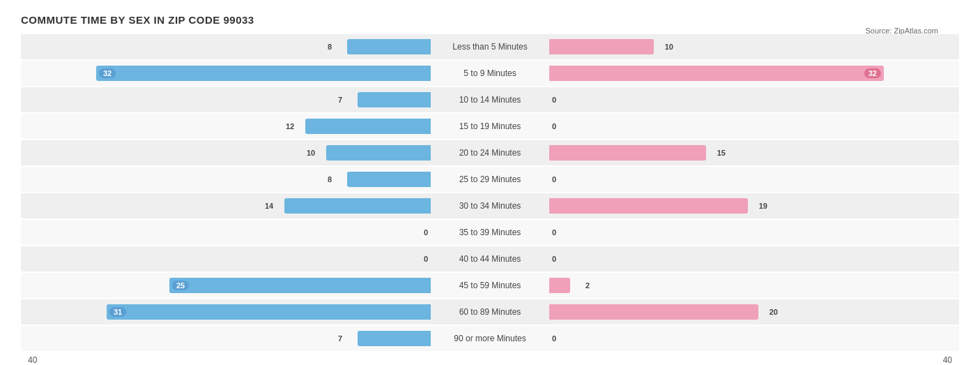 The height and width of the screenshot is (365, 980). Describe the element at coordinates (490, 312) in the screenshot. I see `chart-row: 3160 to 89 Minutes20` at that location.